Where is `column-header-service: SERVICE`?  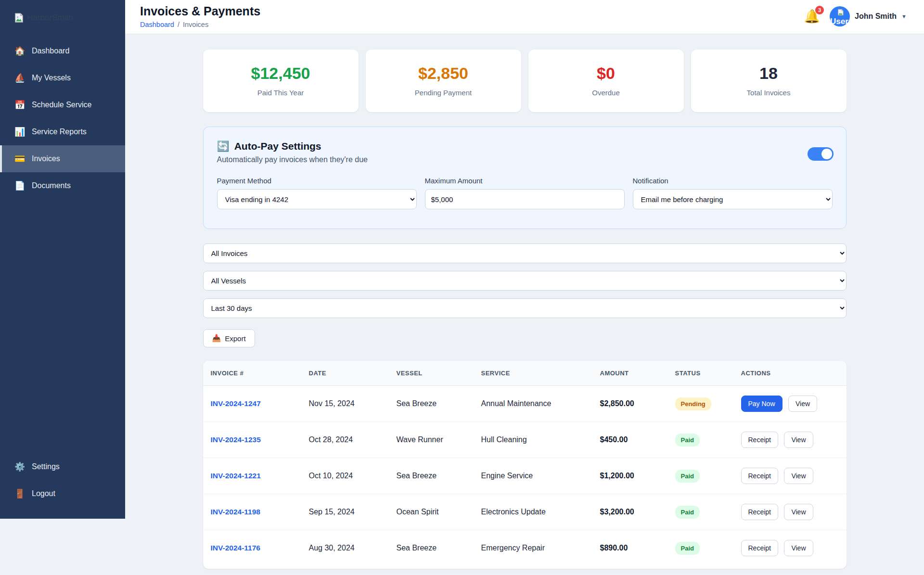
column-header-service: SERVICE is located at coordinates (533, 373).